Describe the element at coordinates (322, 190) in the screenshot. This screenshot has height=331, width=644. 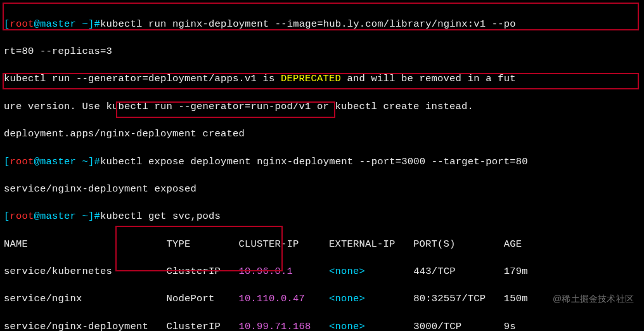
I see `line-2-out: service/nginx-deployment exposed` at that location.